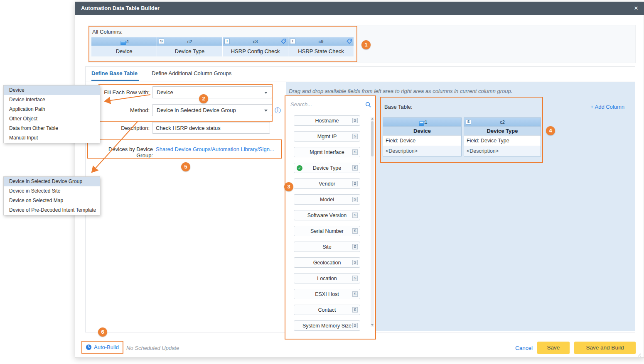  What do you see at coordinates (256, 42) in the screenshot?
I see `column-id: c3` at bounding box center [256, 42].